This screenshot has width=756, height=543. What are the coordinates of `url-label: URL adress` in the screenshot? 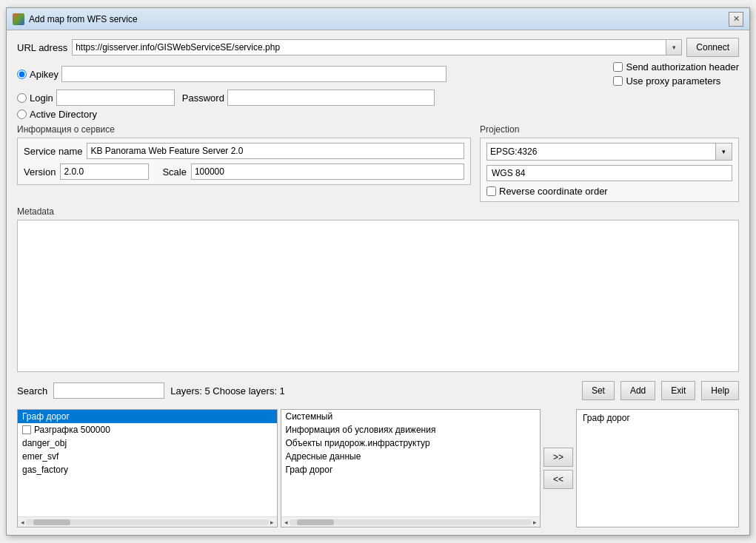 It's located at (42, 47).